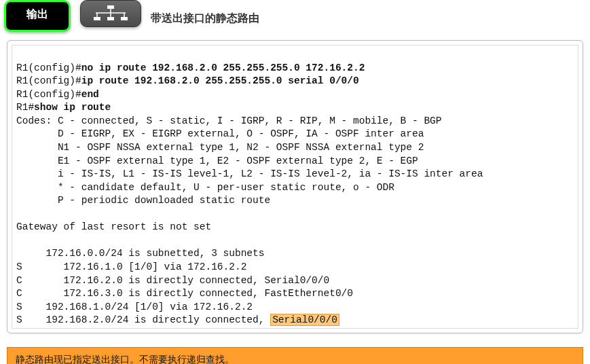 This screenshot has height=364, width=590. What do you see at coordinates (134, 307) in the screenshot?
I see `terminal-line: S 192.168.1.0/24 [1/0] via 172.16.2.2` at bounding box center [134, 307].